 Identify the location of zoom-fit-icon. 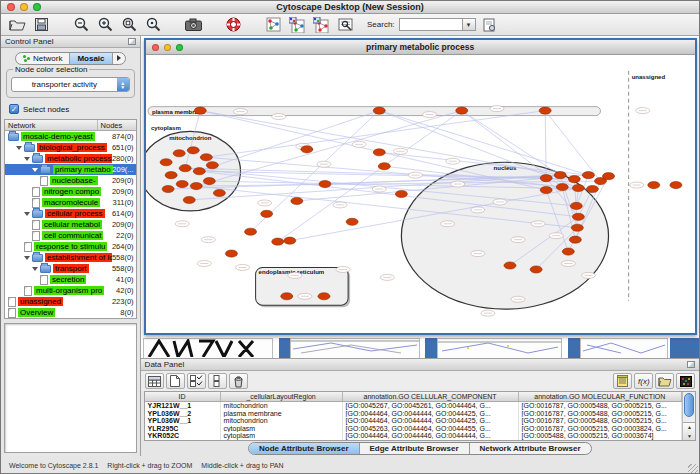
(153, 25).